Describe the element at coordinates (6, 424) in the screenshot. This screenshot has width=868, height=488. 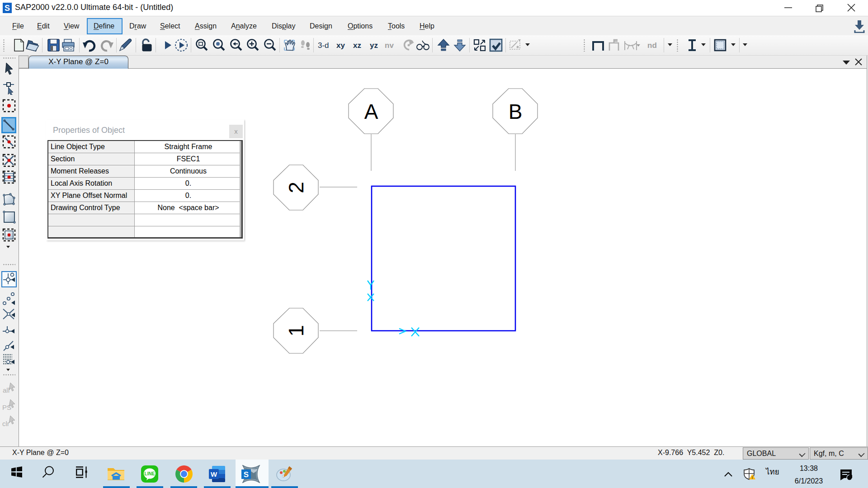
I see `svg-text: clr` at that location.